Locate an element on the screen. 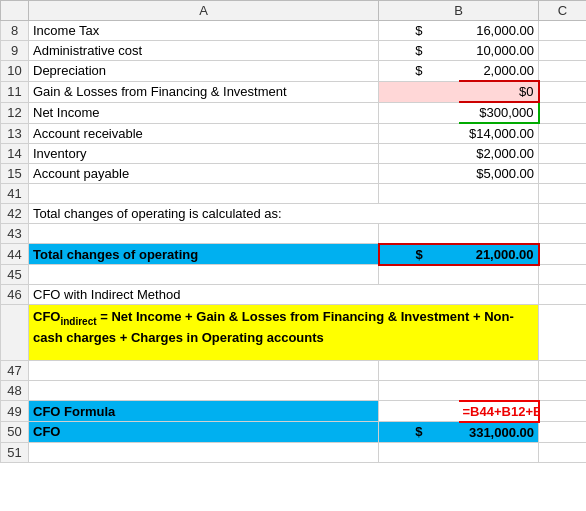 The image size is (586, 511). cell-b51-dollar is located at coordinates (419, 452).